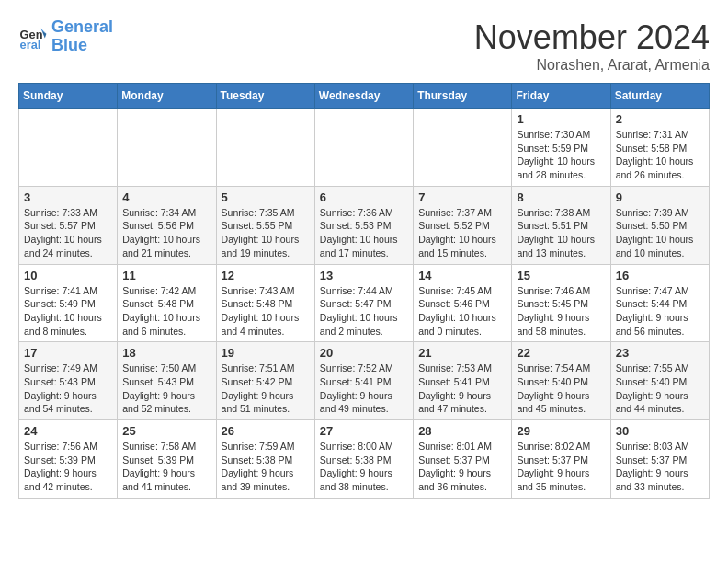  I want to click on header-row: SundayMondayTuesdayWednesdayThursdayFrid…, so click(364, 96).